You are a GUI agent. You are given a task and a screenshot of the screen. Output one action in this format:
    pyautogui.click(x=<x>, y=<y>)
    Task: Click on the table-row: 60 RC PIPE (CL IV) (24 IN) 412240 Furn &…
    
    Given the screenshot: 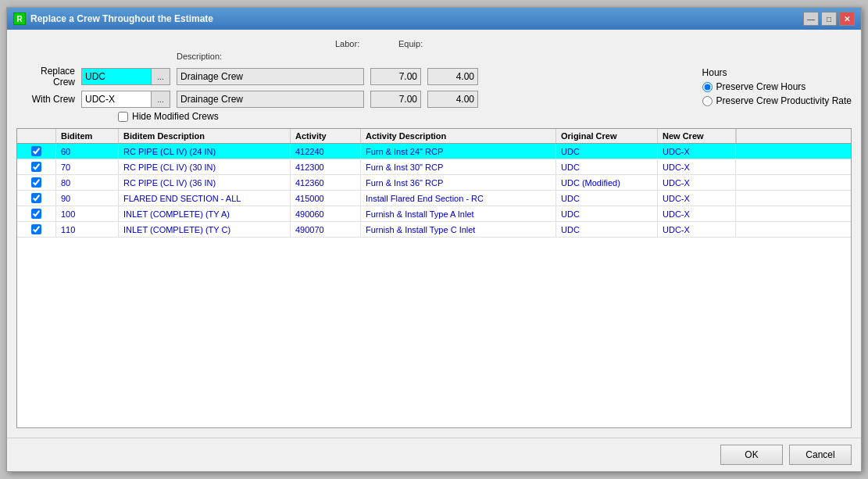 What is the action you would take?
    pyautogui.click(x=434, y=152)
    